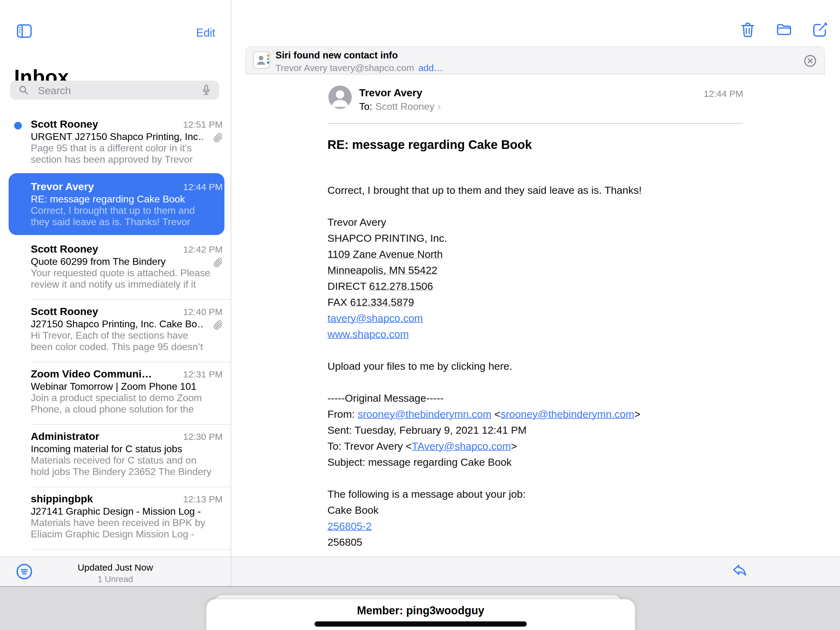 Image resolution: width=840 pixels, height=630 pixels. I want to click on unread-count: 1 Unread, so click(115, 579).